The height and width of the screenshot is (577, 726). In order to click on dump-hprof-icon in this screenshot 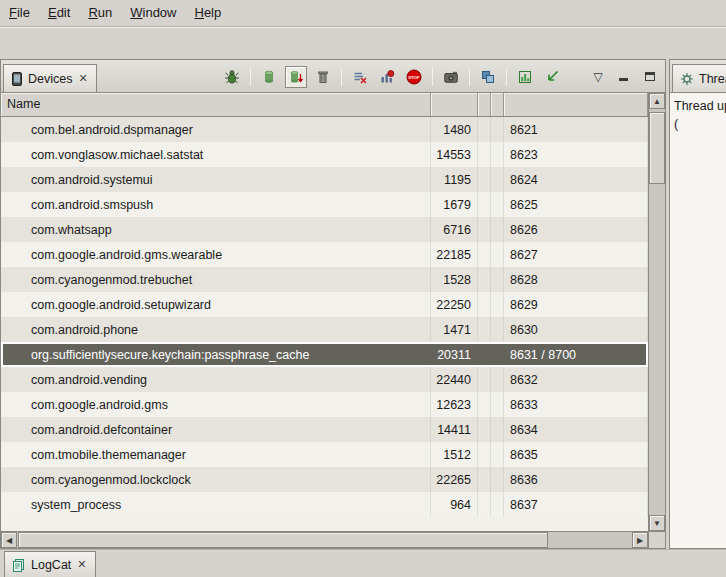, I will do `click(296, 77)`.